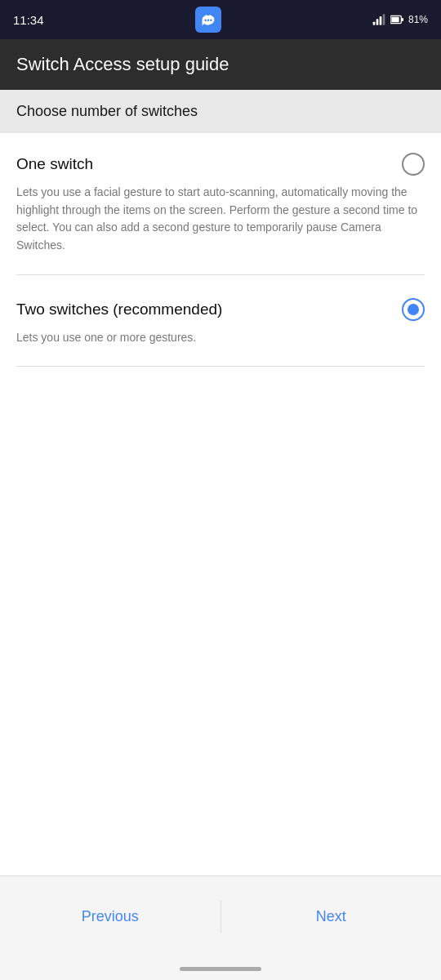 The image size is (441, 980). Describe the element at coordinates (220, 203) in the screenshot. I see `option-one-switch: One switch Lets you use a facial gesture…` at that location.